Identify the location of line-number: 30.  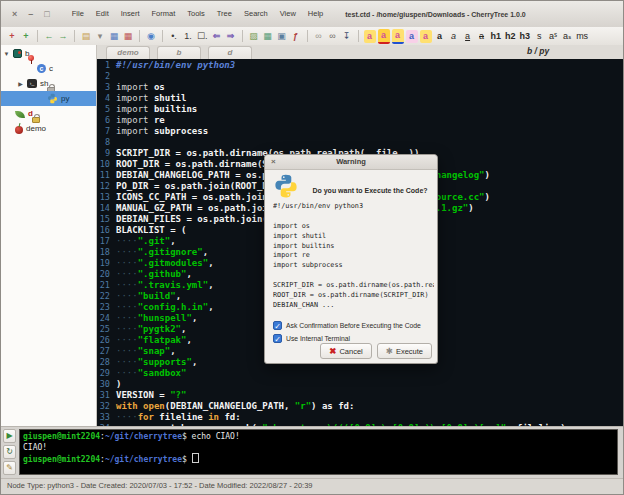
(104, 384).